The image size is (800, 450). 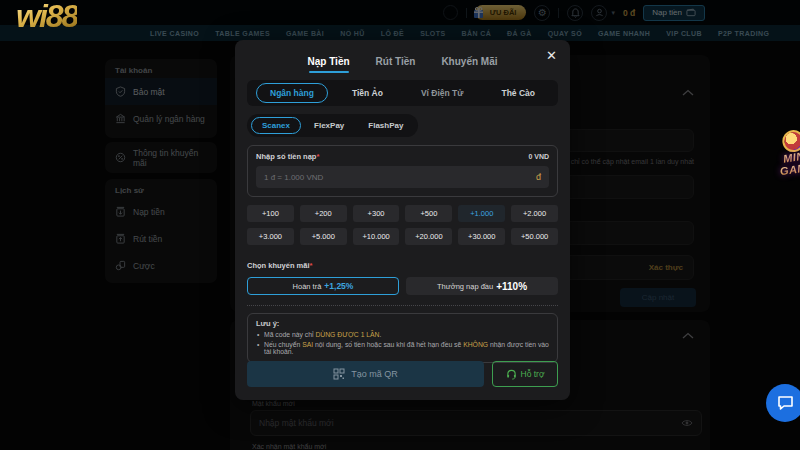 I want to click on promo-option-hoan-tra: Hoàn trả +1,25%, so click(x=323, y=286).